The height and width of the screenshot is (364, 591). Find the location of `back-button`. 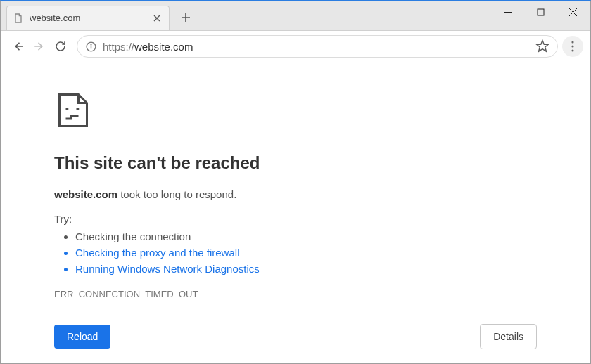

back-button is located at coordinates (18, 46).